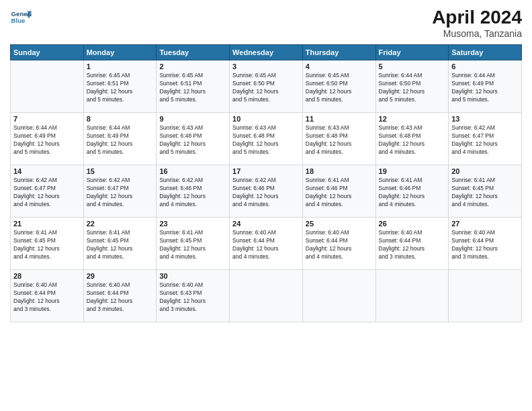 The height and width of the screenshot is (411, 532). I want to click on calendar-cell: 29Sunrise: 6:40 AM Sunset: 6:44 PM Dayli…, so click(120, 296).